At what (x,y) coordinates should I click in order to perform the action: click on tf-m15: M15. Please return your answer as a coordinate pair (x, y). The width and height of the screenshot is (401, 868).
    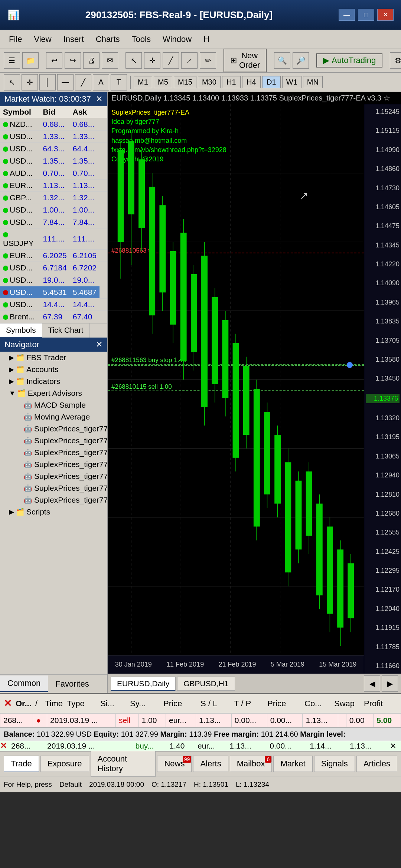
    Looking at the image, I should click on (185, 82).